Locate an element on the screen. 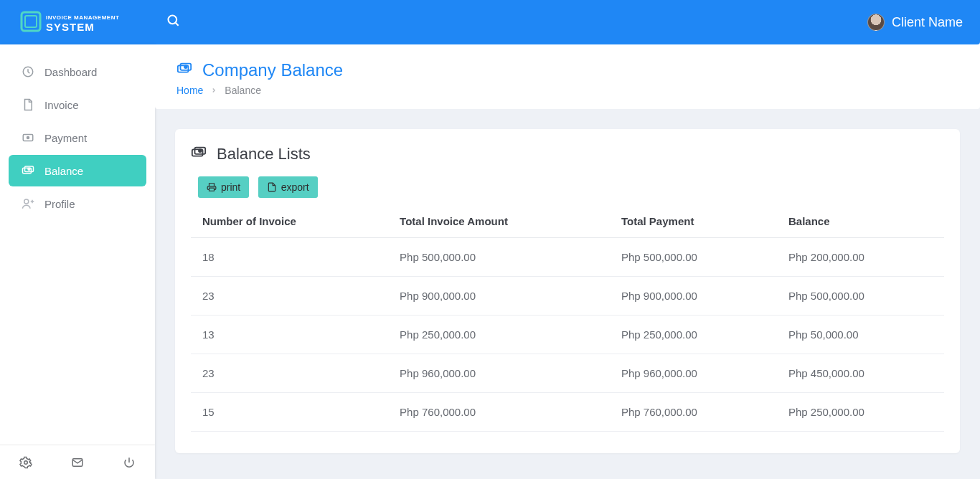 Image resolution: width=980 pixels, height=479 pixels. invoice-icon is located at coordinates (28, 105).